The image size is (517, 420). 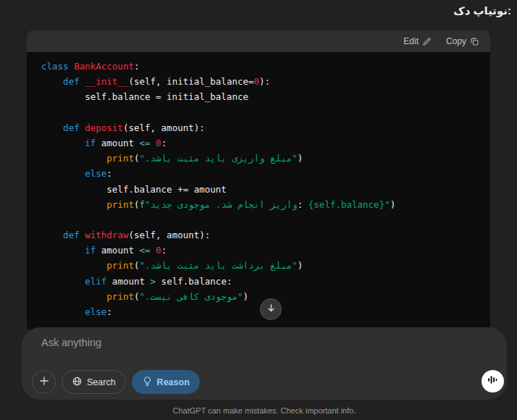 What do you see at coordinates (475, 42) in the screenshot?
I see `copy-icon` at bounding box center [475, 42].